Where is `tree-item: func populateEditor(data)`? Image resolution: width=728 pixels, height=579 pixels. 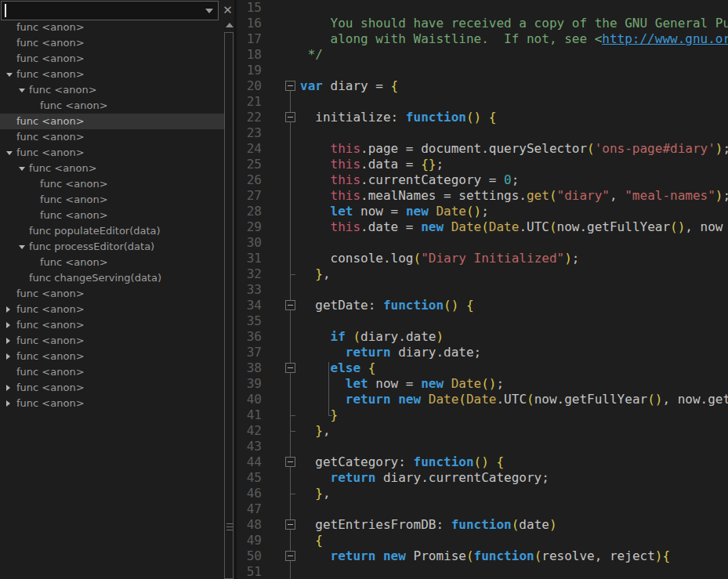 tree-item: func populateEditor(data) is located at coordinates (112, 231).